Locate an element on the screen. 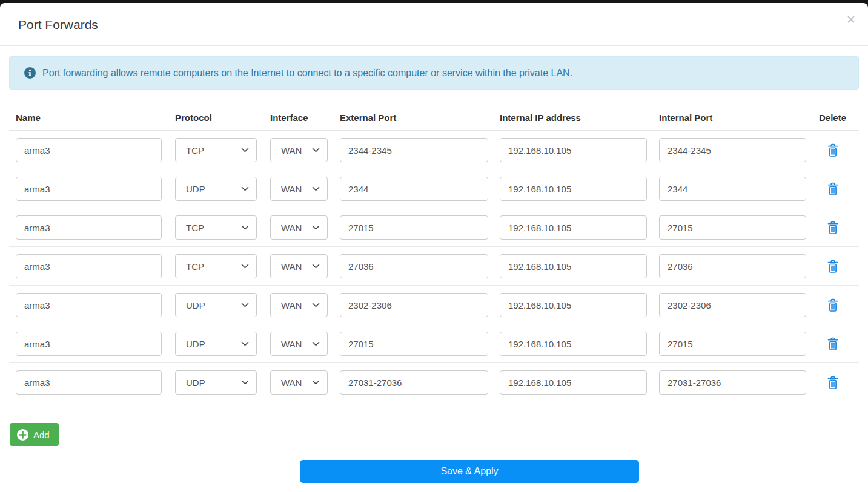 The height and width of the screenshot is (492, 868). save-row: Save & Apply is located at coordinates (434, 471).